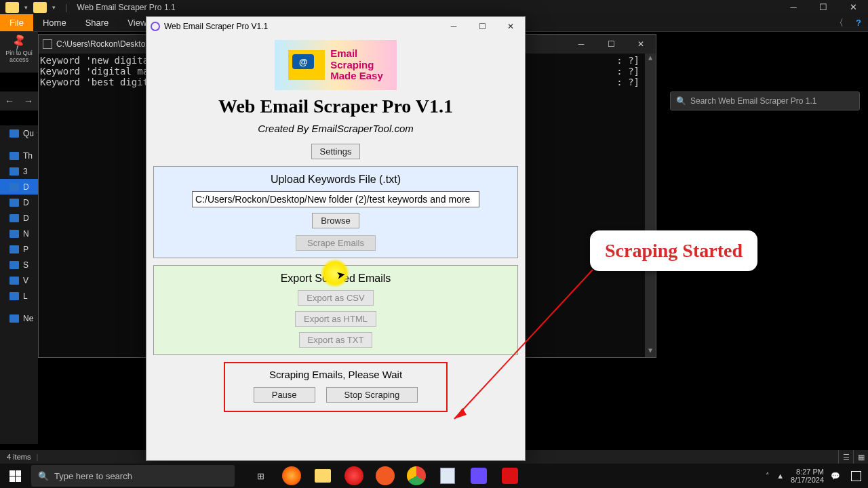 Image resolution: width=868 pixels, height=488 pixels. What do you see at coordinates (336, 374) in the screenshot?
I see `scraping-status-message: Scraping Emails, Please Wait` at bounding box center [336, 374].